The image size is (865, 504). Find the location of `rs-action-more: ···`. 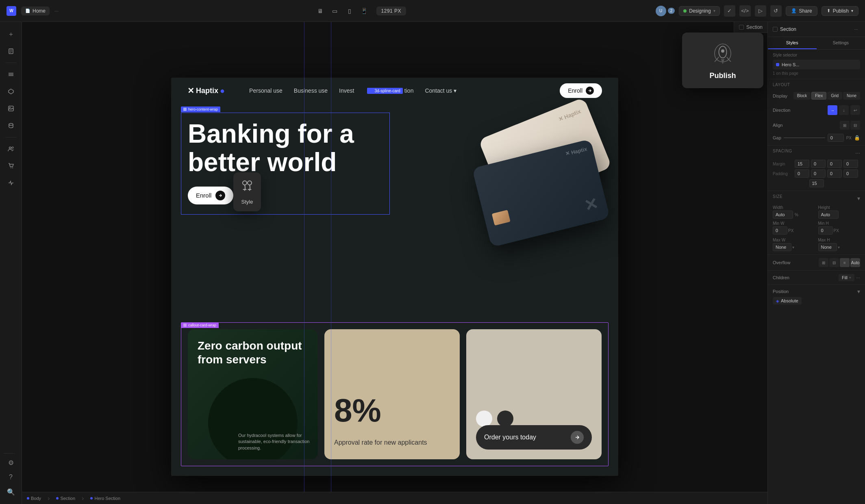

rs-action-more: ··· is located at coordinates (856, 29).